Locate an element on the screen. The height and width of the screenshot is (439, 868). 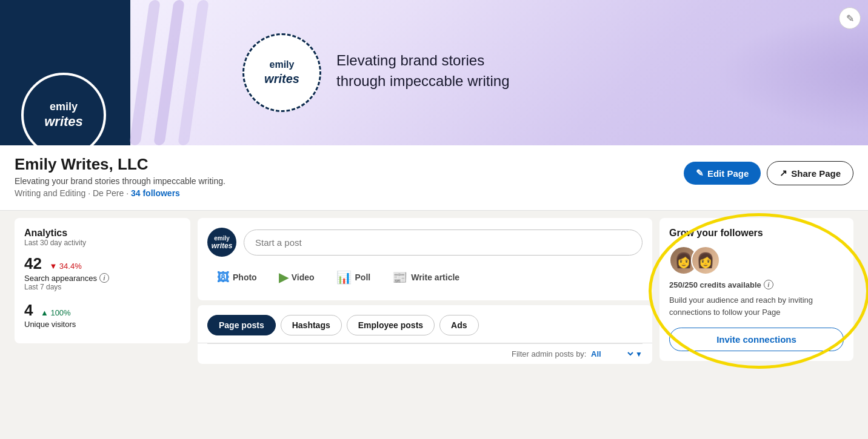
share-page-icon: ↗ is located at coordinates (783, 173).